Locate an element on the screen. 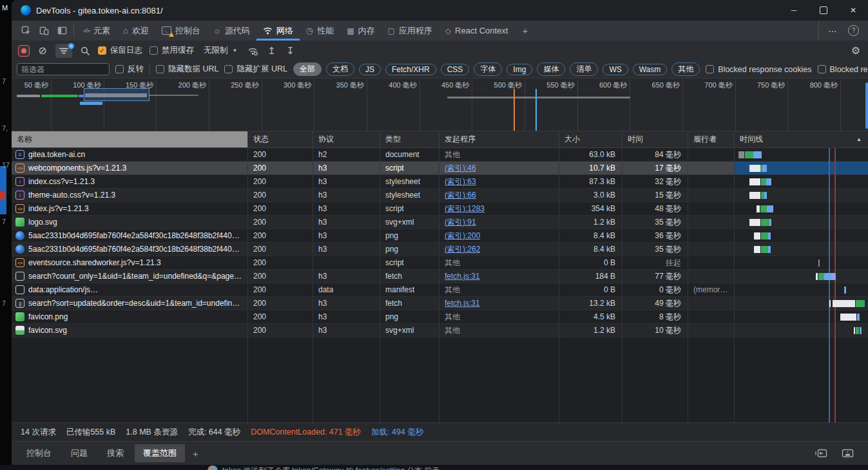  table-row: <>webcomponents.js?v=1.21.3200h3script(索… is located at coordinates (439, 169).